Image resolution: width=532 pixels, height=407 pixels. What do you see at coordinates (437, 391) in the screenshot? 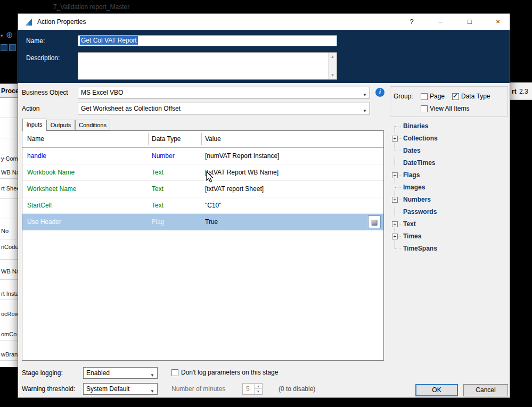
I see `ok-button: OK` at bounding box center [437, 391].